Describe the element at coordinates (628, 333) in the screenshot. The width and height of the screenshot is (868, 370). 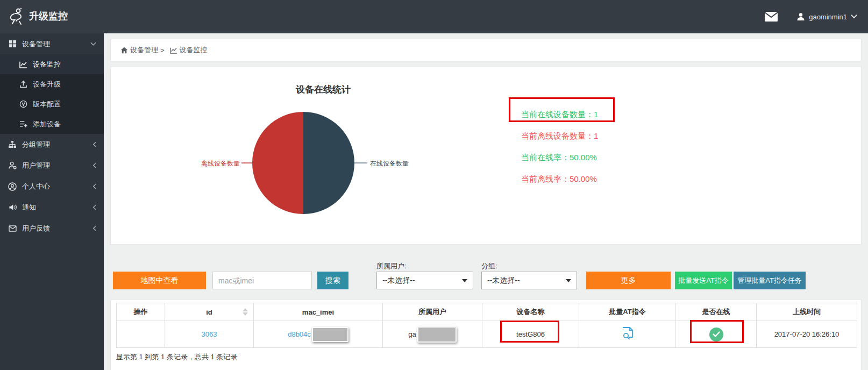
I see `file-search-icon` at that location.